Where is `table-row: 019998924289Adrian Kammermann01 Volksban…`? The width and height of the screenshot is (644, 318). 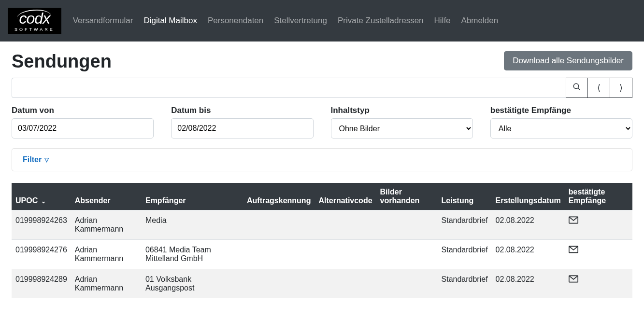 table-row: 019998924289Adrian Kammermann01 Volksban… is located at coordinates (322, 284).